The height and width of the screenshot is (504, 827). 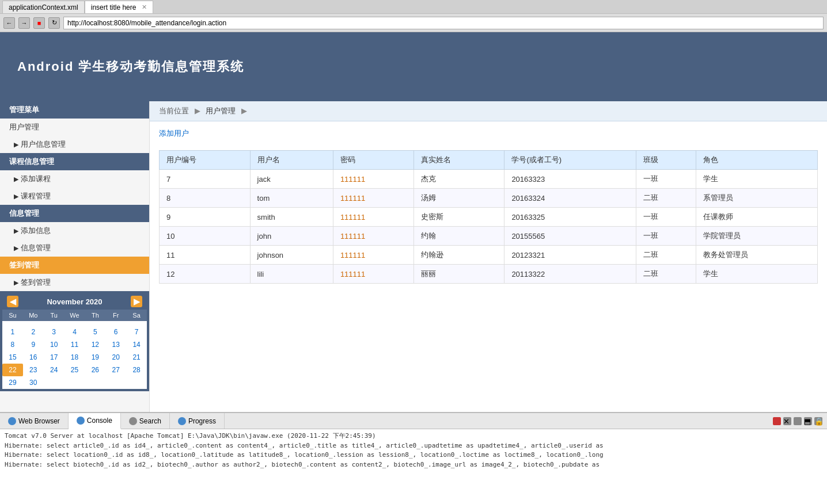 I want to click on cal-day-1: 1, so click(x=13, y=332).